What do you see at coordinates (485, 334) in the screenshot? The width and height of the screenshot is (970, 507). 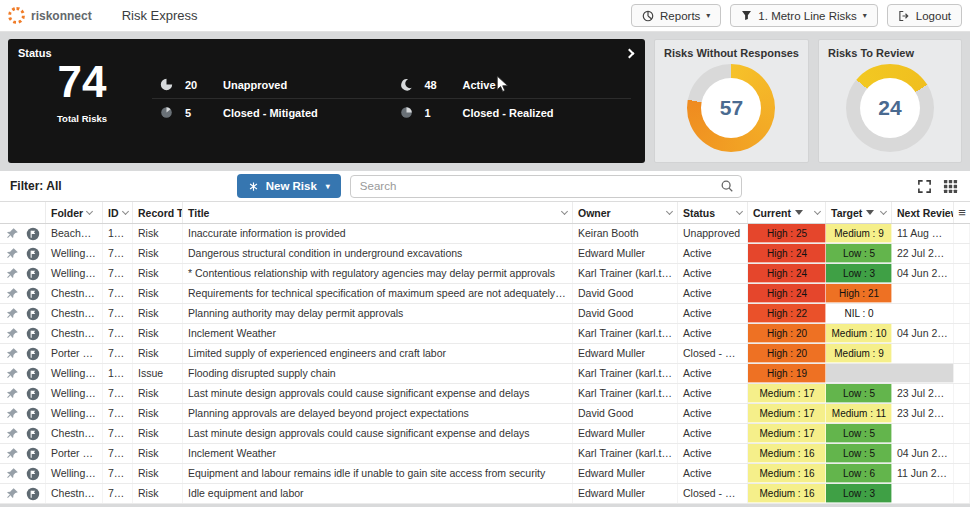 I see `table-row: Chestnut Hi...7281RiskInclement WeatherK…` at bounding box center [485, 334].